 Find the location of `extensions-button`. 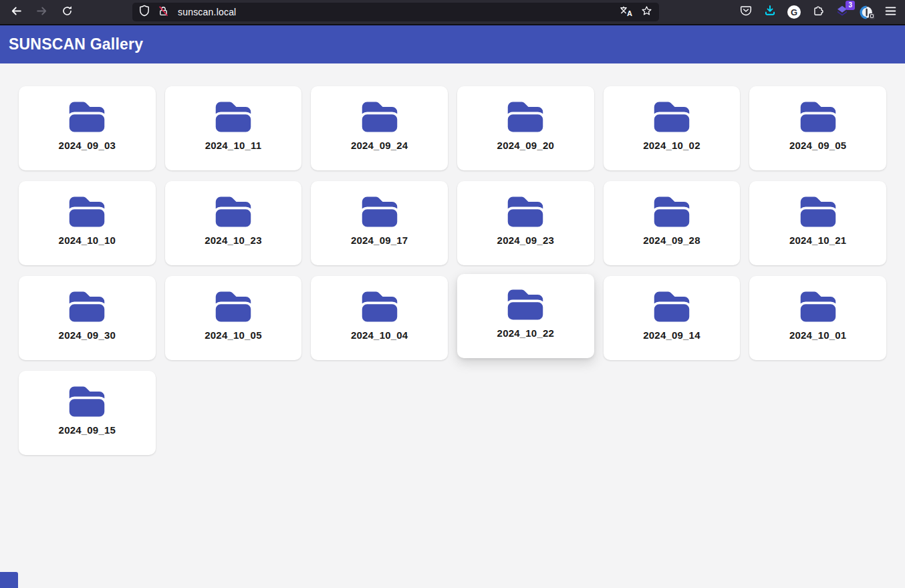

extensions-button is located at coordinates (818, 12).